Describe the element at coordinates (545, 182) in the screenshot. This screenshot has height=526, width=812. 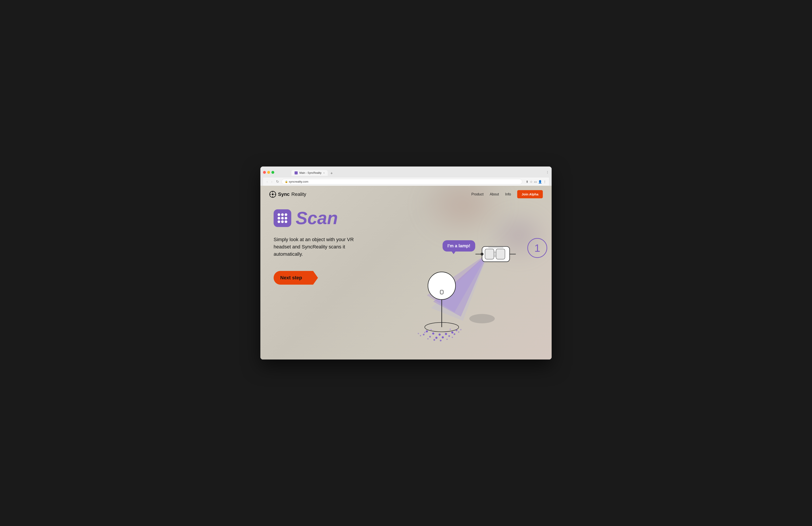
I see `extensions-icon: ⋮` at that location.